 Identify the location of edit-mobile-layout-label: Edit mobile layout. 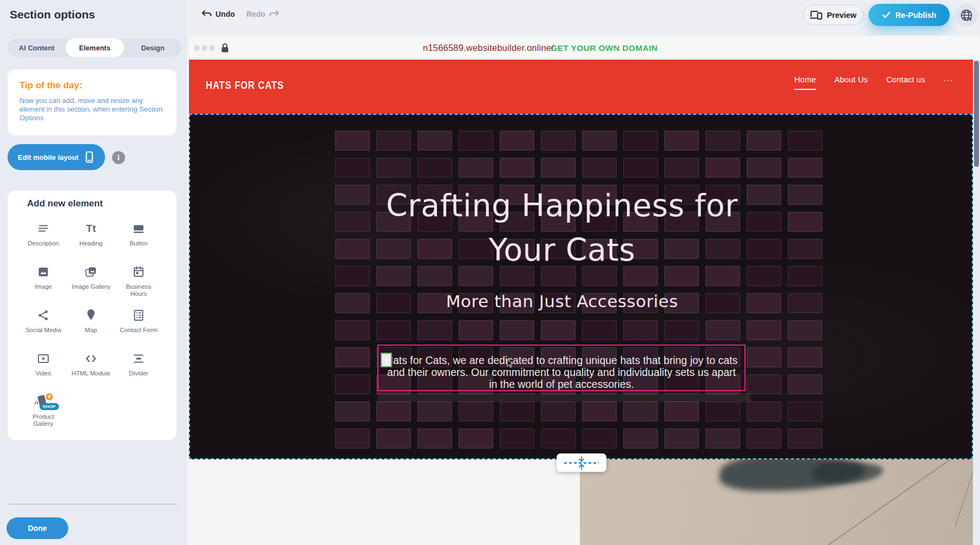
(48, 157).